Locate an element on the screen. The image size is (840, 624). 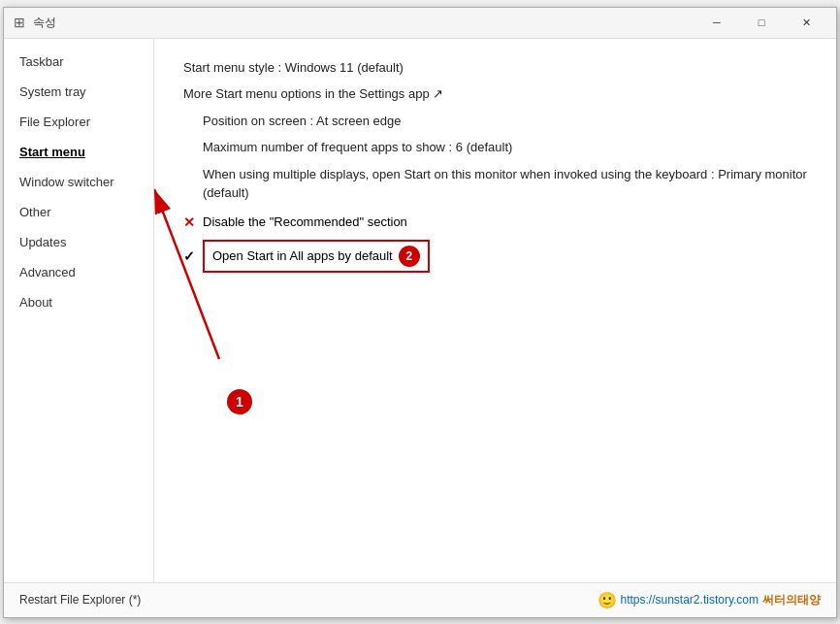
cross-icon: ✕ is located at coordinates (193, 222).